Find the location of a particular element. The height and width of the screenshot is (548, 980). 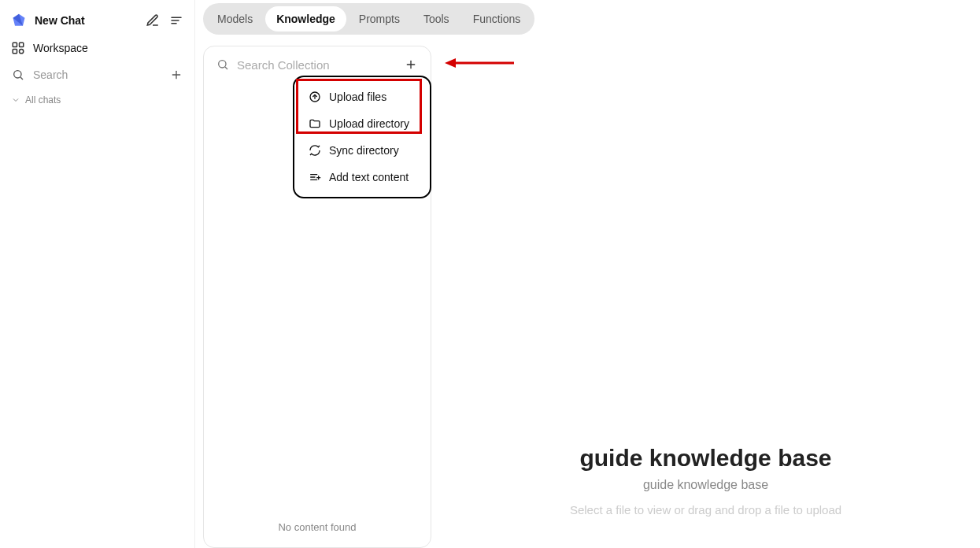

menu-upload-directory-label: Upload directory is located at coordinates (369, 124).